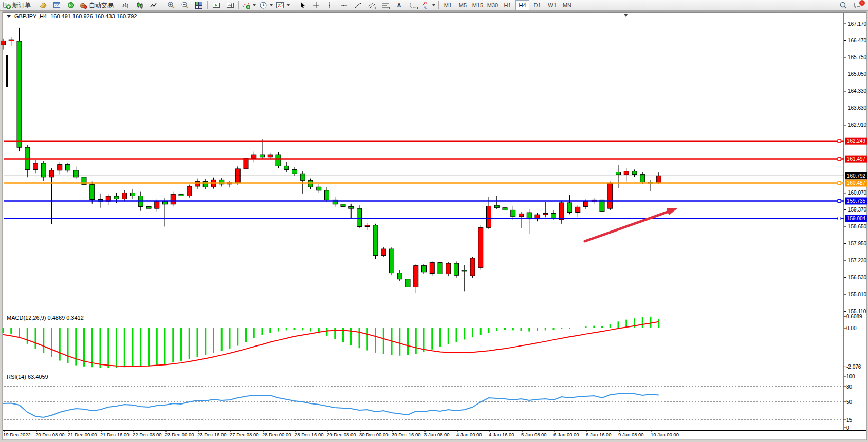  I want to click on time-tick-label: 23 Dec 00:00, so click(180, 434).